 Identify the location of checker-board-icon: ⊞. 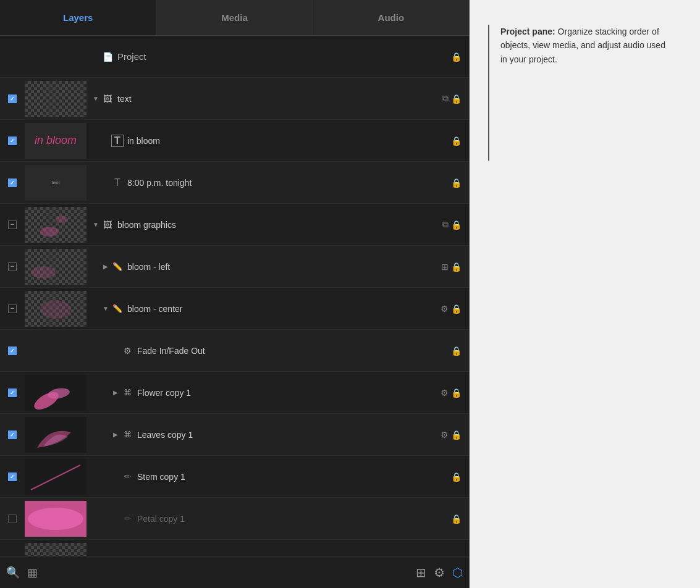
(421, 573).